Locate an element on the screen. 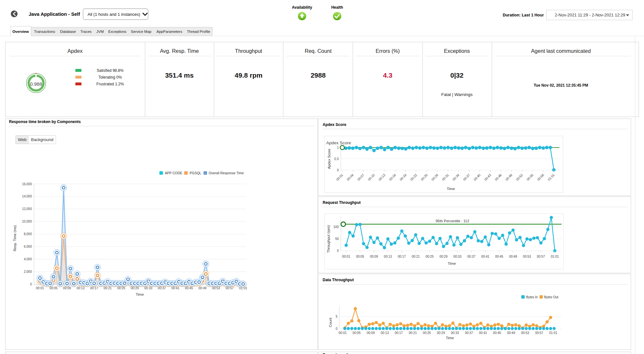  svg-text: Web is located at coordinates (23, 140).